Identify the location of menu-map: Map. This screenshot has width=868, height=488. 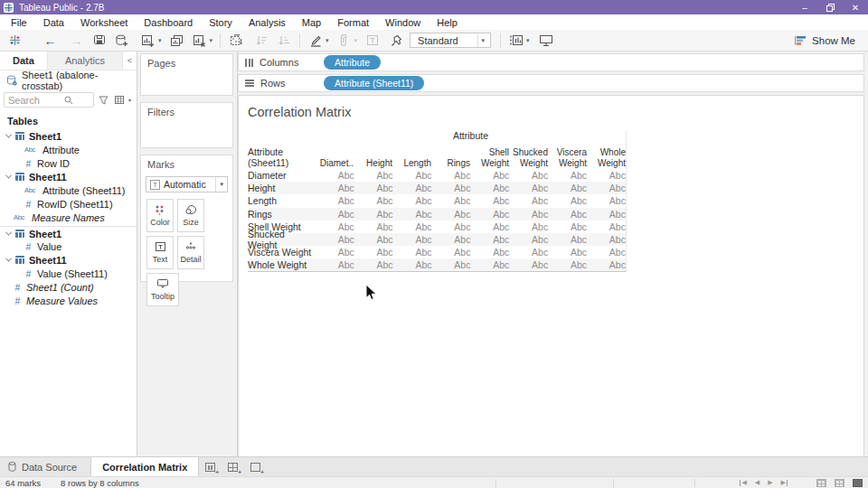
(311, 23).